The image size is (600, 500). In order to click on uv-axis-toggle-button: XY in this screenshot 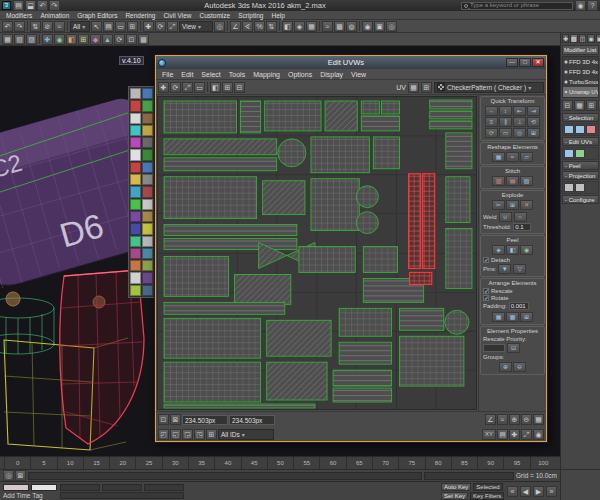, I will do `click(489, 434)`.